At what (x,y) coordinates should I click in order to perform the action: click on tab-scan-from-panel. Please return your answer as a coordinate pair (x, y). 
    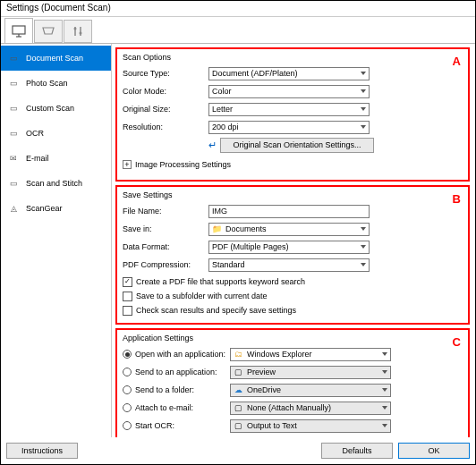
    Looking at the image, I should click on (48, 31).